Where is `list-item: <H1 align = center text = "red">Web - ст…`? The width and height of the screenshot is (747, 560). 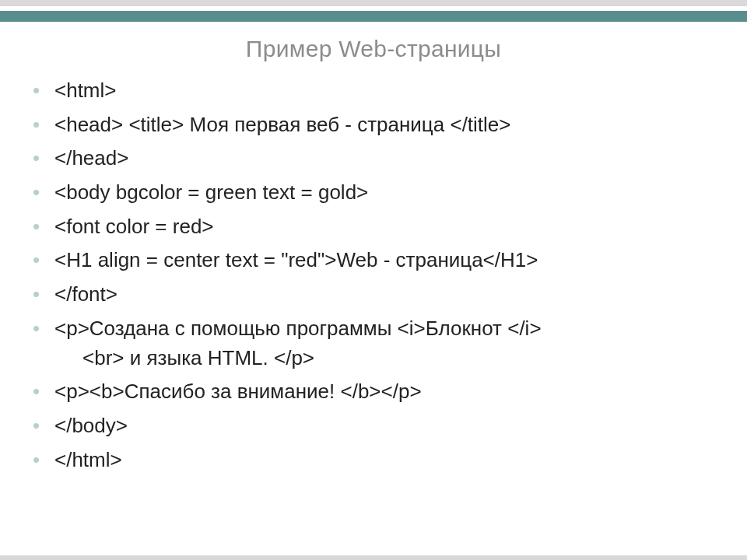
list-item: <H1 align = center text = "red">Web - ст… is located at coordinates (378, 261).